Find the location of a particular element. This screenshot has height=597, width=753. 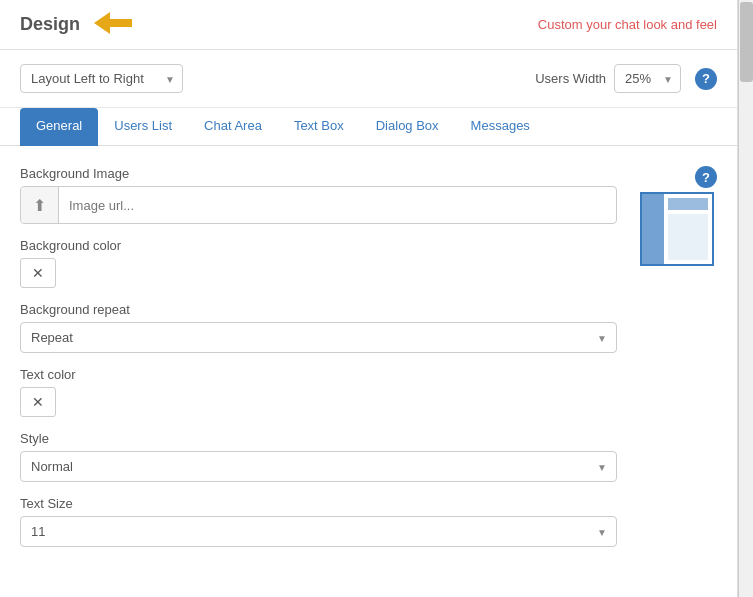

style-label: Style is located at coordinates (318, 438).